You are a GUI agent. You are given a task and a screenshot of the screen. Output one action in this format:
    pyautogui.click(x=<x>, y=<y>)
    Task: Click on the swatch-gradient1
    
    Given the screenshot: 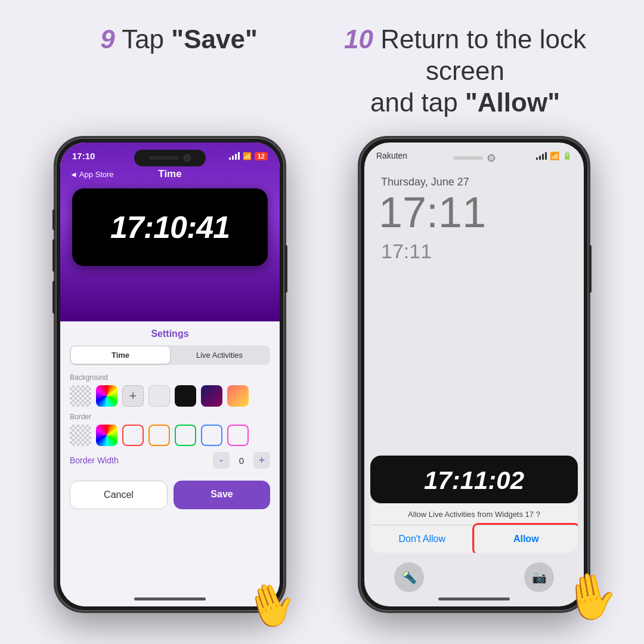 What is the action you would take?
    pyautogui.click(x=212, y=396)
    